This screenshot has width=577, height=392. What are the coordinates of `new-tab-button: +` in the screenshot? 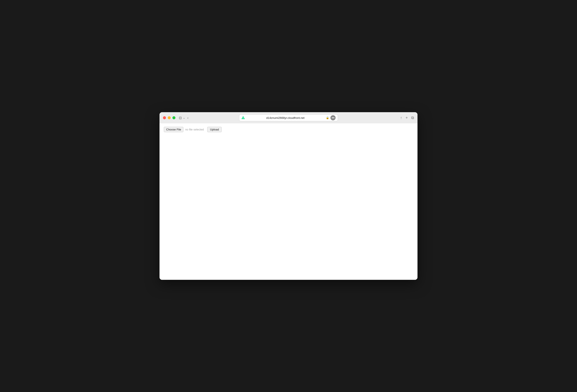 It's located at (407, 118).